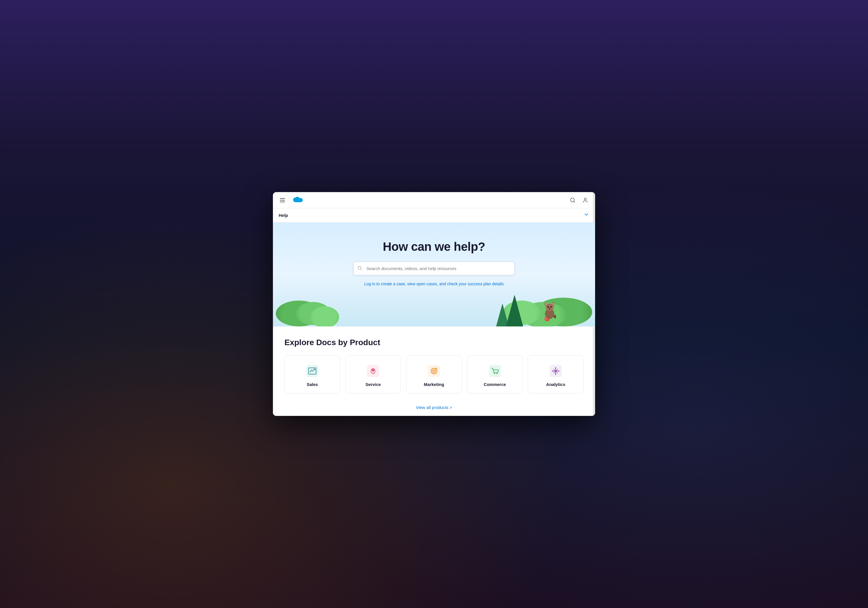 Image resolution: width=868 pixels, height=608 pixels. Describe the element at coordinates (550, 310) in the screenshot. I see `mascot-character` at that location.